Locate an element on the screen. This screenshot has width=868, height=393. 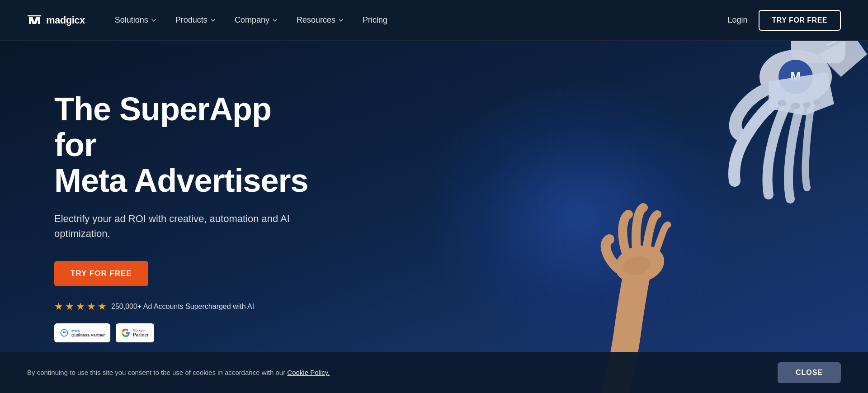
star-3: ★ is located at coordinates (80, 307).